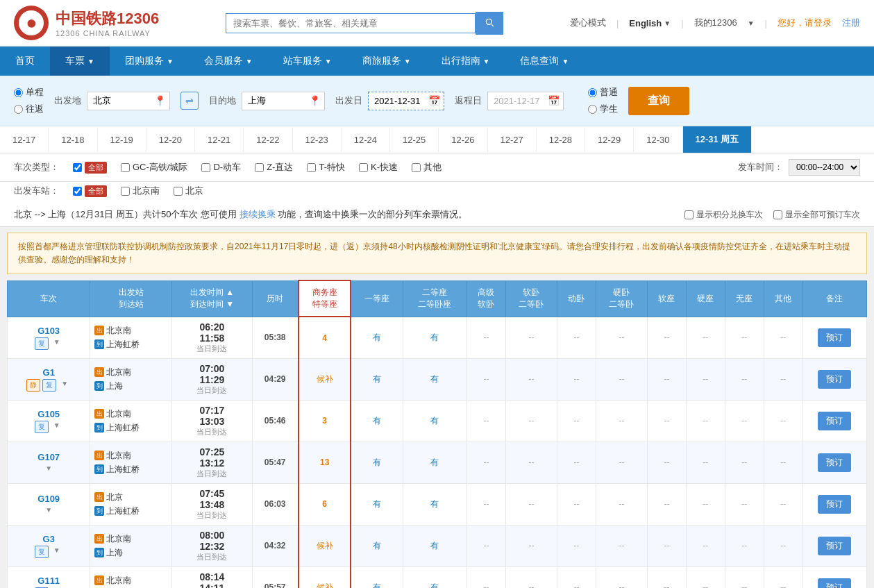 This screenshot has width=874, height=588. Describe the element at coordinates (24, 140) in the screenshot. I see `date-tab-1217: 12-17` at that location.